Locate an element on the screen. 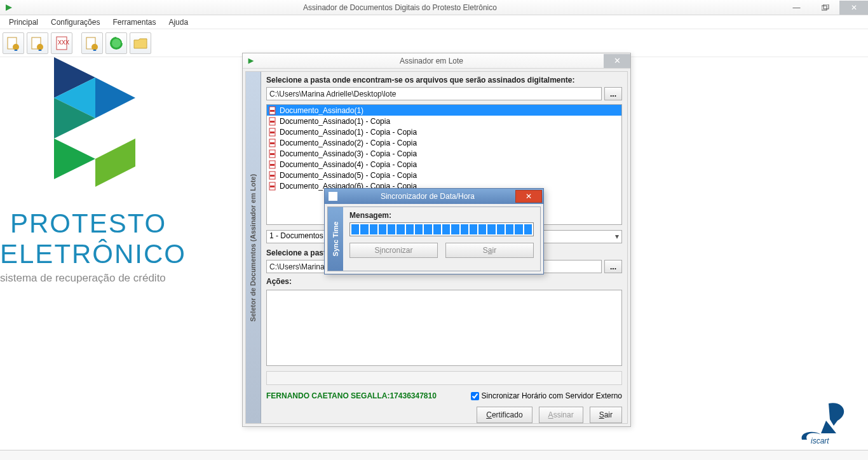  file-name: Documento_Assinado(1) - Copia is located at coordinates (335, 121).